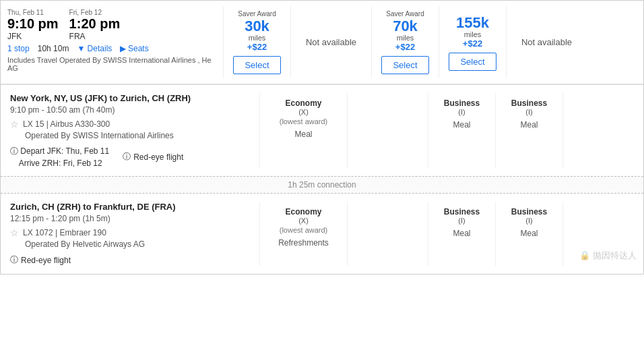 Image resolution: width=644 pixels, height=342 pixels. Describe the element at coordinates (461, 125) in the screenshot. I see `cabin-meal-1-3: Meal` at that location.